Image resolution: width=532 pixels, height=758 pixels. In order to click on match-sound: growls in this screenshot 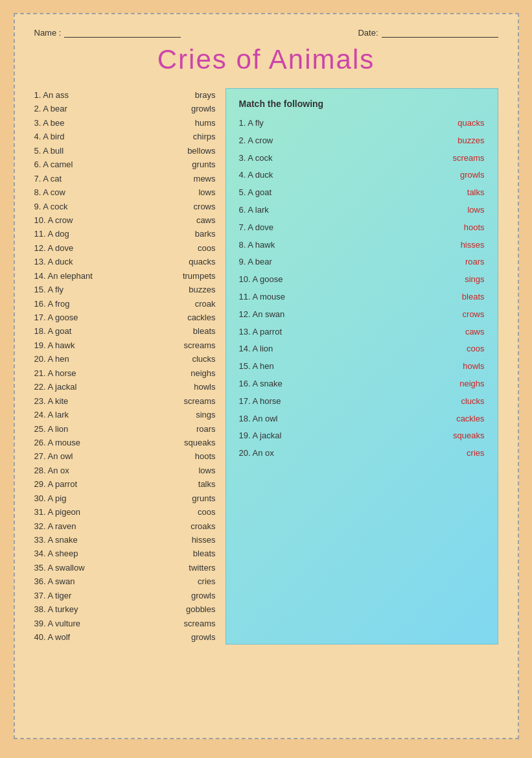, I will do `click(429, 175)`.